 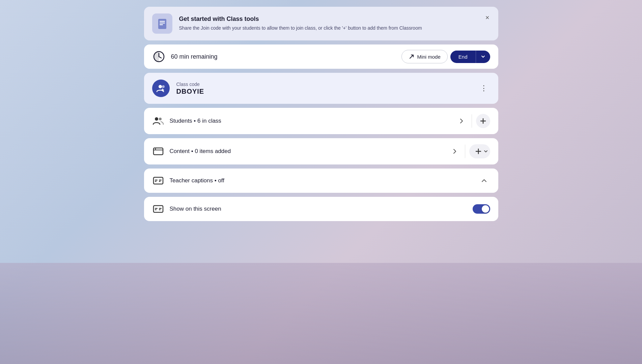 I want to click on class-code-avatar, so click(x=161, y=88).